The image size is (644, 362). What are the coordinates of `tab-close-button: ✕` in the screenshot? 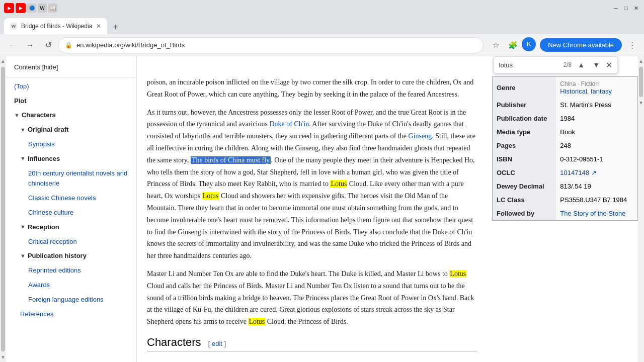 It's located at (99, 26).